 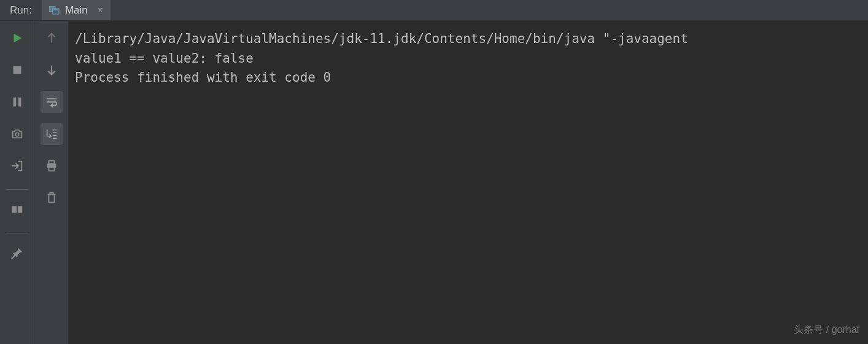 What do you see at coordinates (101, 10) in the screenshot?
I see `close-tab-icon: ×` at bounding box center [101, 10].